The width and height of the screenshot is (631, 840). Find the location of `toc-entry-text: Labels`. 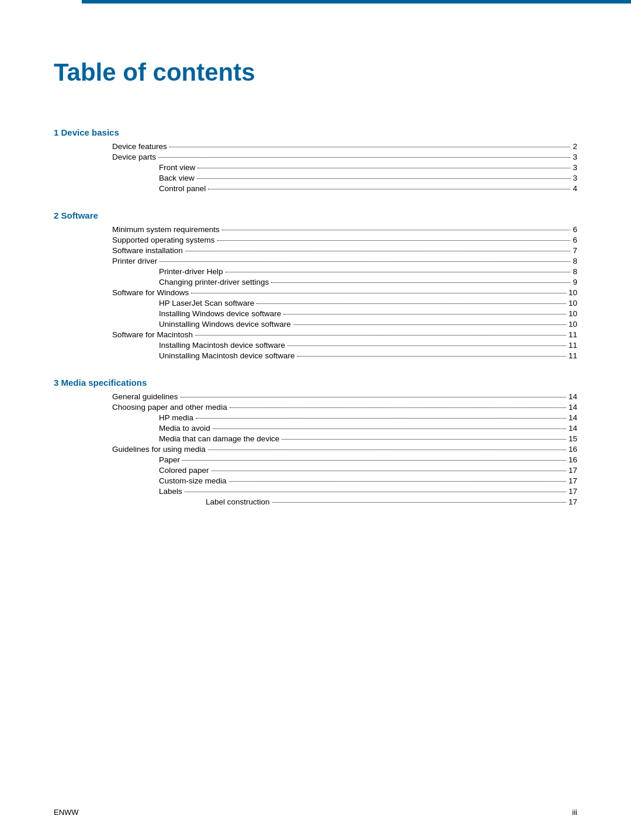

toc-entry-text: Labels is located at coordinates (171, 491).